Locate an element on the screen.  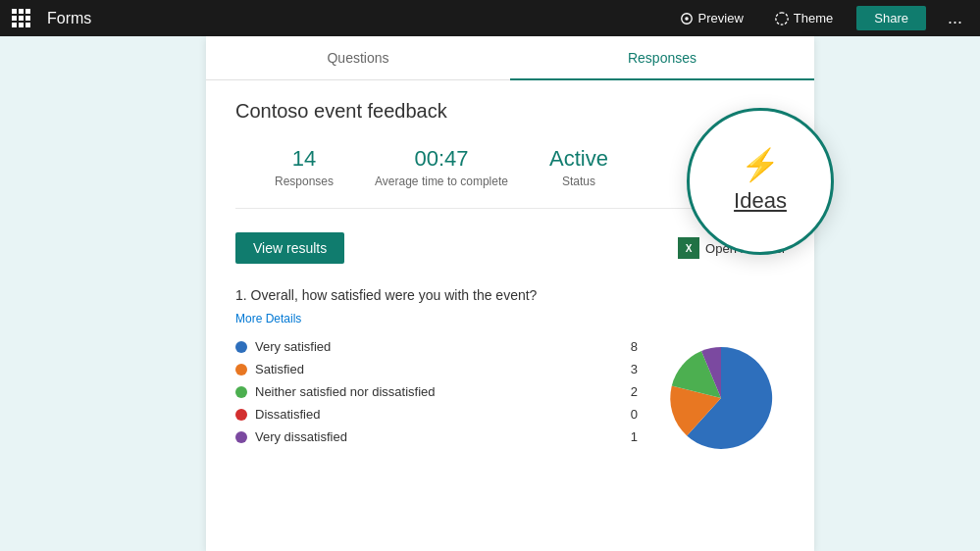
legend-item: Dissatisfied 0 is located at coordinates (437, 414).